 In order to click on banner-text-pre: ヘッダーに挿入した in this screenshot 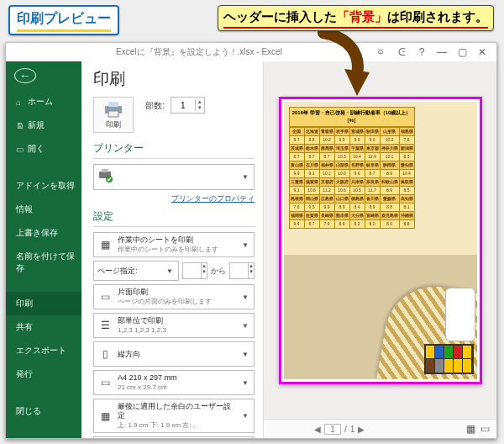, I will do `click(281, 17)`.